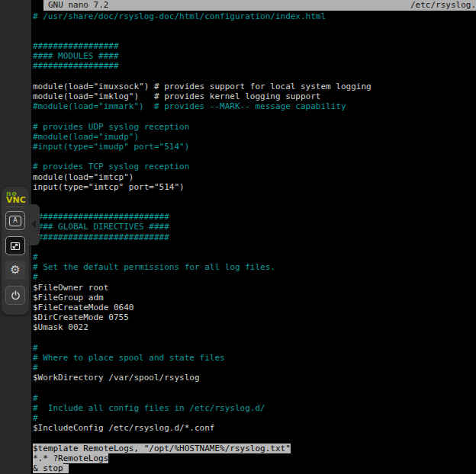  Describe the element at coordinates (255, 297) in the screenshot. I see `editor-line: $FileGroup adm` at that location.